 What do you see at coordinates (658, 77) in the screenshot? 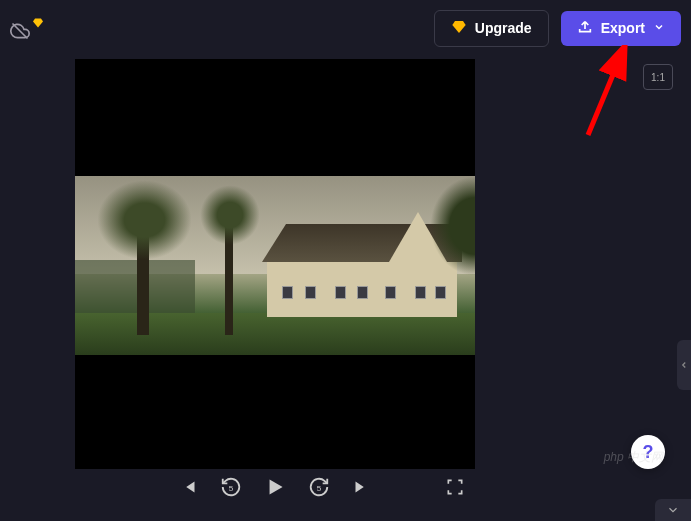
I see `aspect-ratio-button: 1:1` at bounding box center [658, 77].